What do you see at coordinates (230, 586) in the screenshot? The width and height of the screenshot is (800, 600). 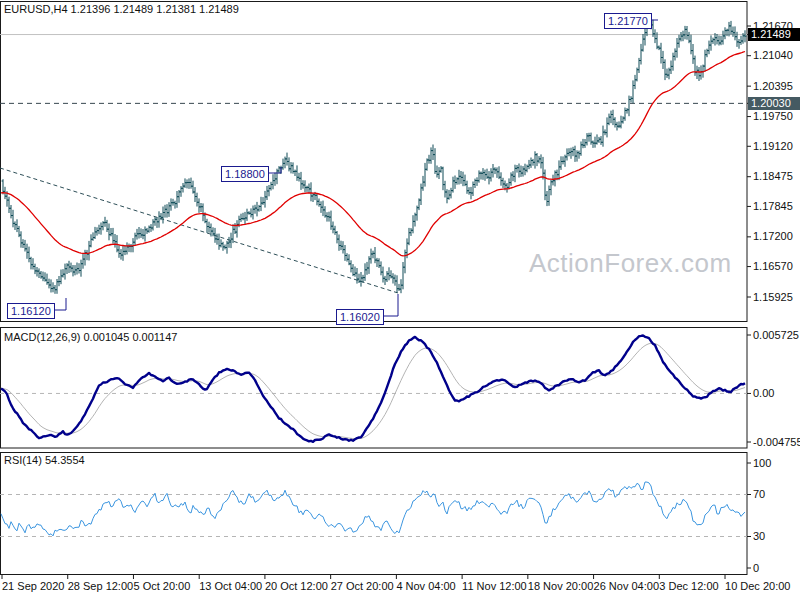 I see `x-axis-label: 13 Oct 04:00` at bounding box center [230, 586].